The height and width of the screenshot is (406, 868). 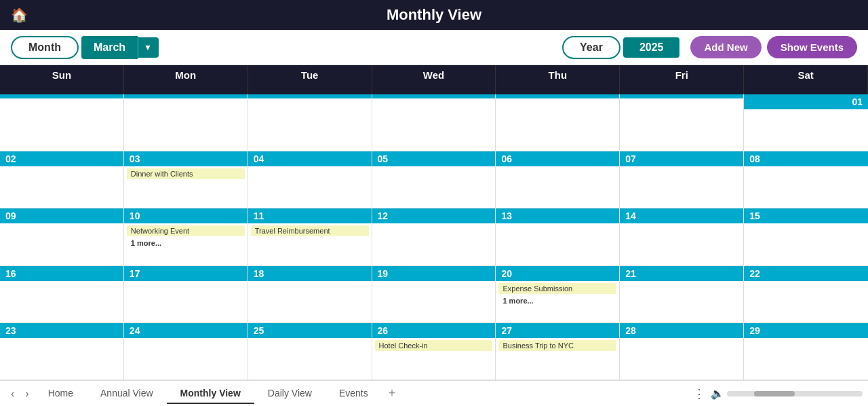 What do you see at coordinates (434, 331) in the screenshot?
I see `day-number: 26` at bounding box center [434, 331].